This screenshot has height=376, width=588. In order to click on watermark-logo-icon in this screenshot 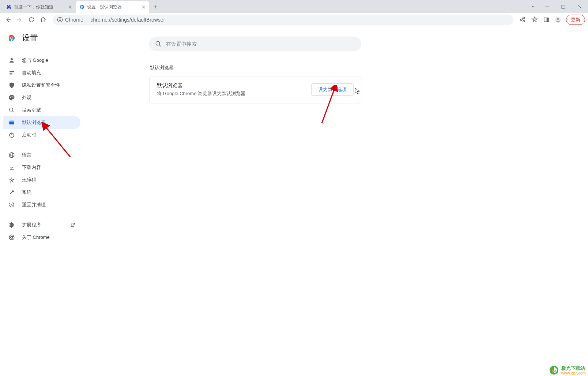, I will do `click(554, 370)`.